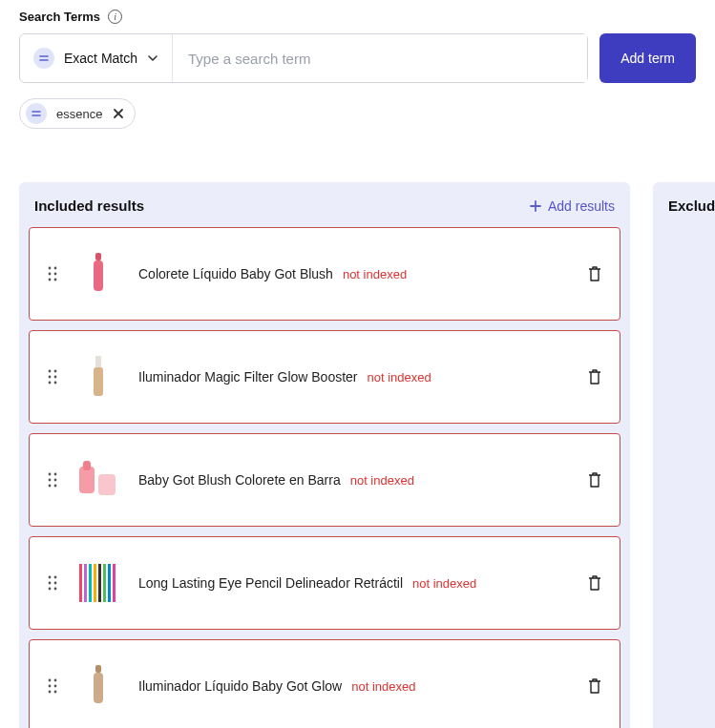 The width and height of the screenshot is (715, 728). I want to click on info-icon: i, so click(115, 17).